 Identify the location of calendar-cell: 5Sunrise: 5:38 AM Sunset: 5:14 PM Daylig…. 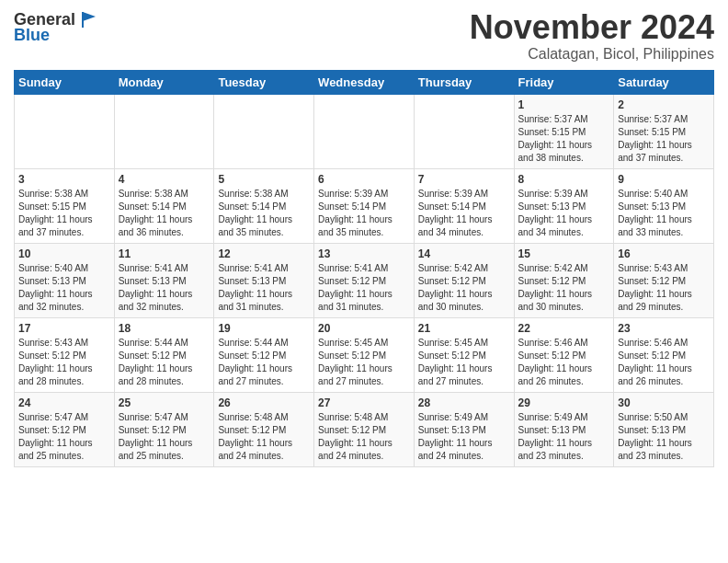
(265, 206).